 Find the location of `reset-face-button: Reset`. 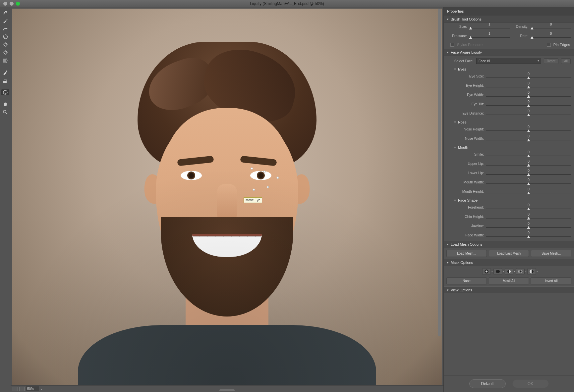

reset-face-button: Reset is located at coordinates (551, 61).